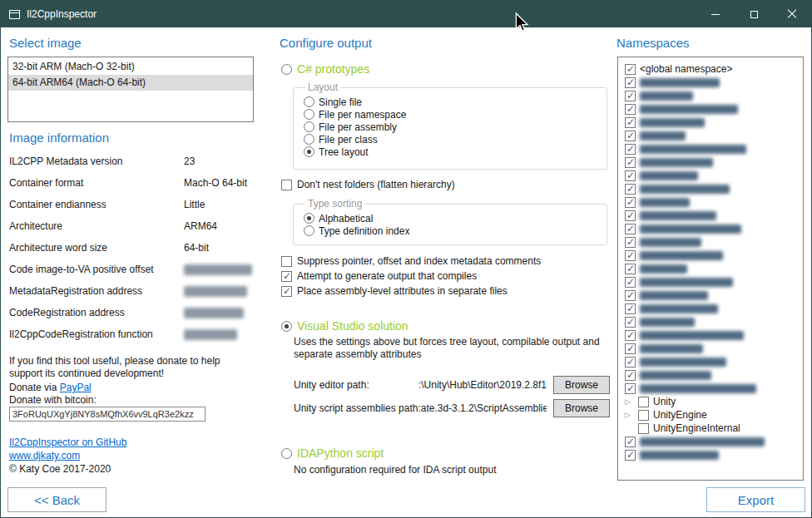 The image size is (812, 518). Describe the element at coordinates (755, 500) in the screenshot. I see `export-button: Export` at that location.